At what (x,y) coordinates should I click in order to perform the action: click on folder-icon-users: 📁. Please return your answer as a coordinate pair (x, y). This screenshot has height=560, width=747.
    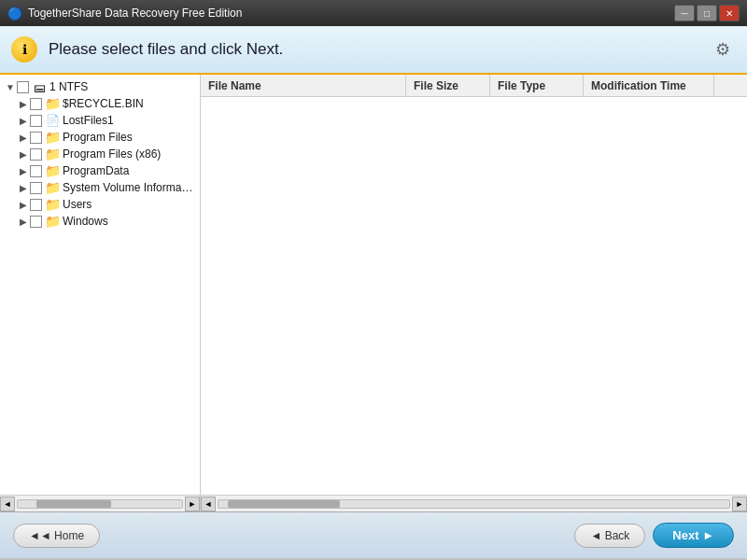
    Looking at the image, I should click on (52, 204).